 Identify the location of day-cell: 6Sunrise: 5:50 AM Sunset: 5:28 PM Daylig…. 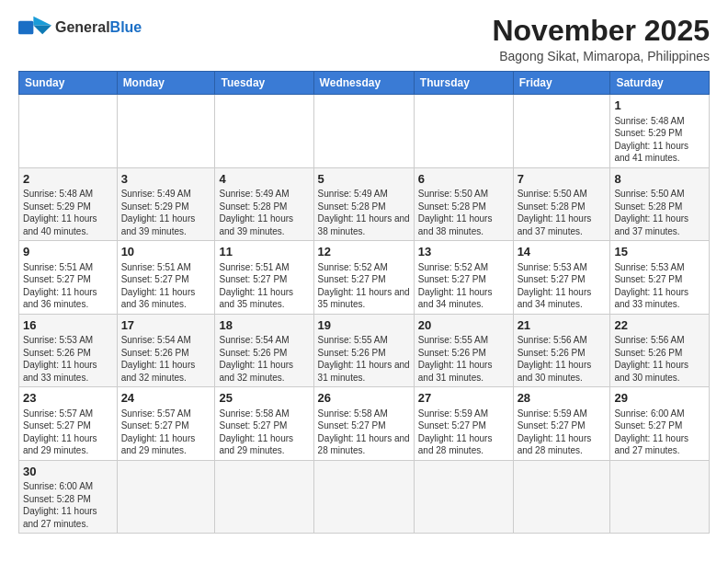
(463, 204).